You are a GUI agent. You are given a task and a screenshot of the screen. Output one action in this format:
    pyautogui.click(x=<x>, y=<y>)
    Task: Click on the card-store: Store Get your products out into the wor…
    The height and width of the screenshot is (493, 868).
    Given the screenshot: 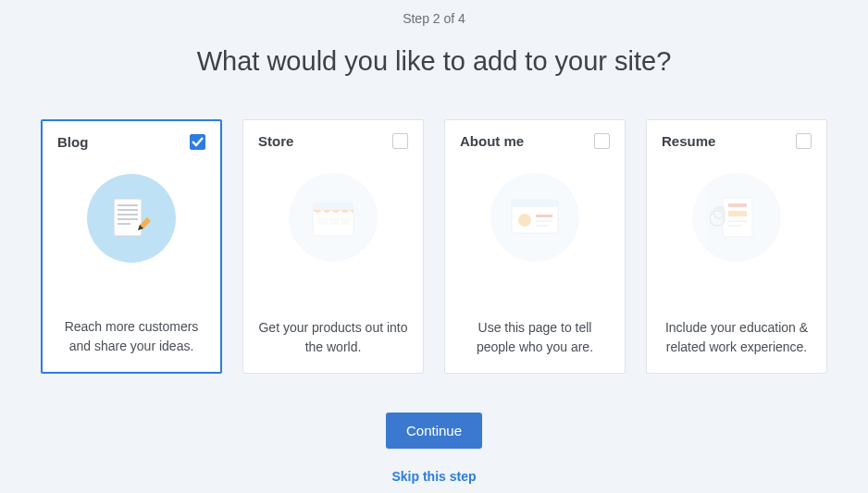 What is the action you would take?
    pyautogui.click(x=333, y=246)
    